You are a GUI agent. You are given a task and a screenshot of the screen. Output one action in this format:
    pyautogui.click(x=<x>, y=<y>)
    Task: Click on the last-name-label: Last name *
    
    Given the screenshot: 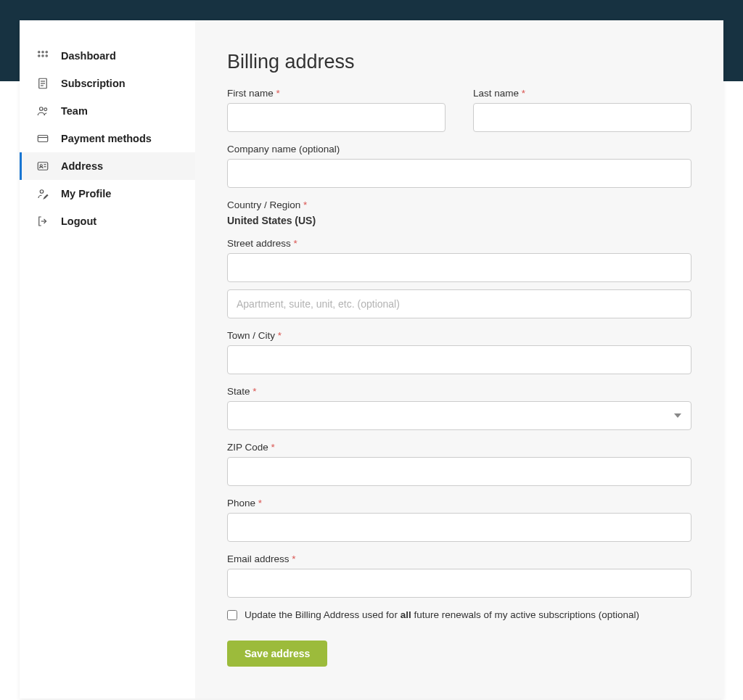 What is the action you would take?
    pyautogui.click(x=582, y=93)
    